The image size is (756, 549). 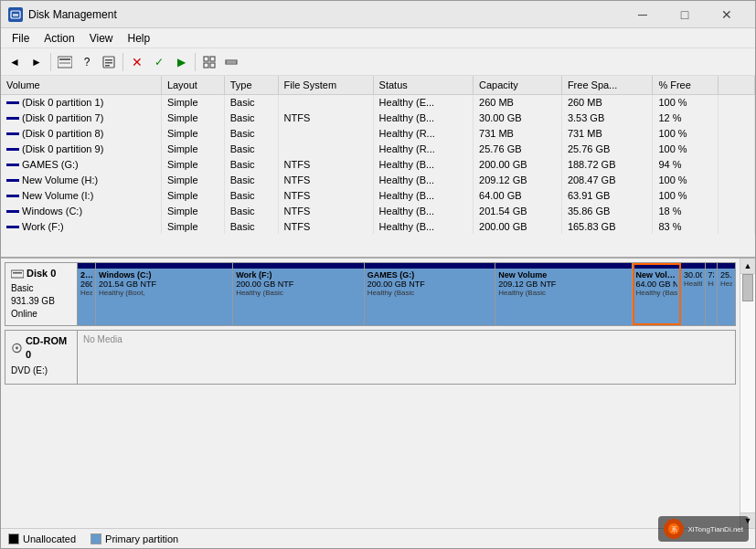 I want to click on cell-volume: (Disk 0 partition 9), so click(x=80, y=148).